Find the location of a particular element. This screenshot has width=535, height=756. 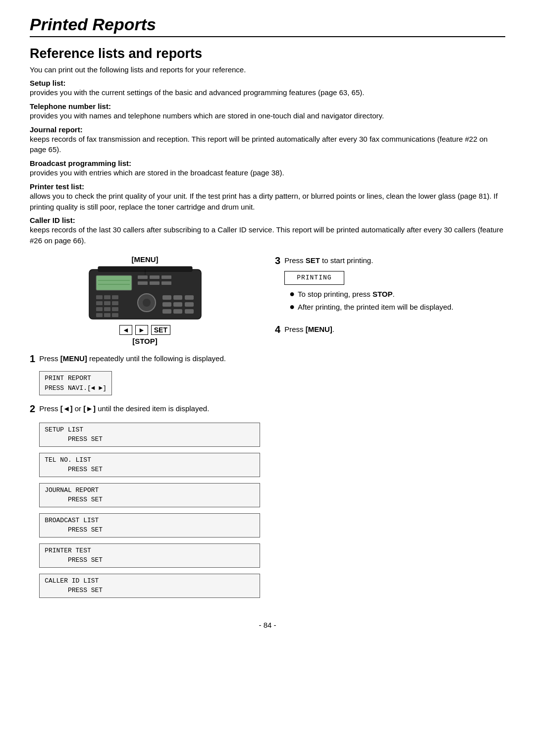

step-2-number: 2 is located at coordinates (33, 409).